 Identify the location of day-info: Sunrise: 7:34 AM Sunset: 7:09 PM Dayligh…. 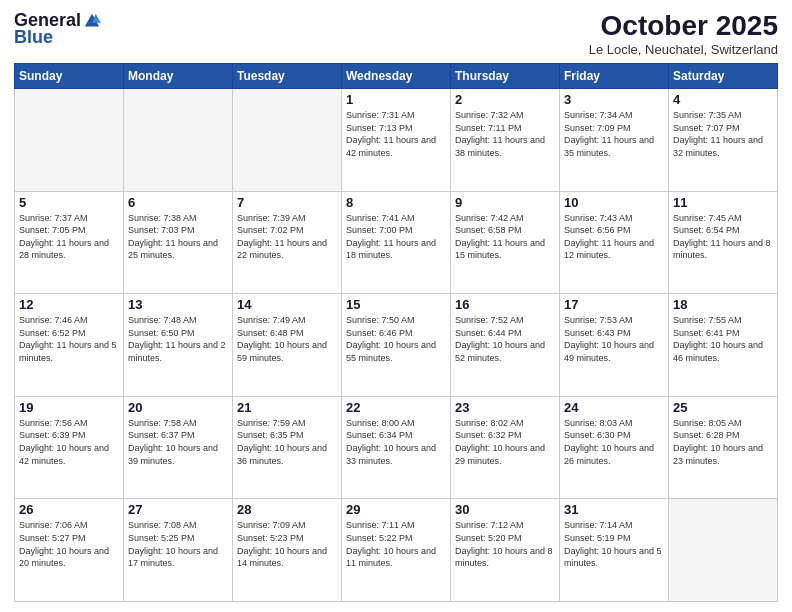
(614, 134).